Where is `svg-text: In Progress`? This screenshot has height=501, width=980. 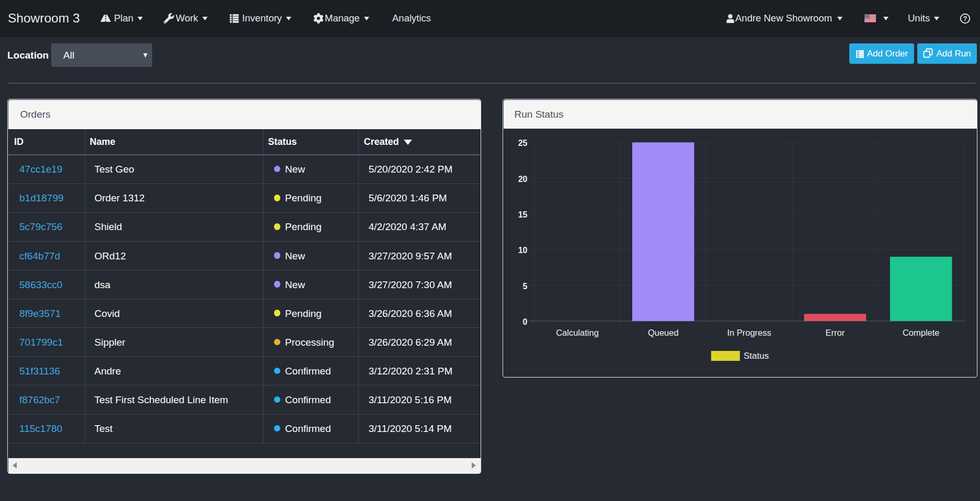
svg-text: In Progress is located at coordinates (749, 333).